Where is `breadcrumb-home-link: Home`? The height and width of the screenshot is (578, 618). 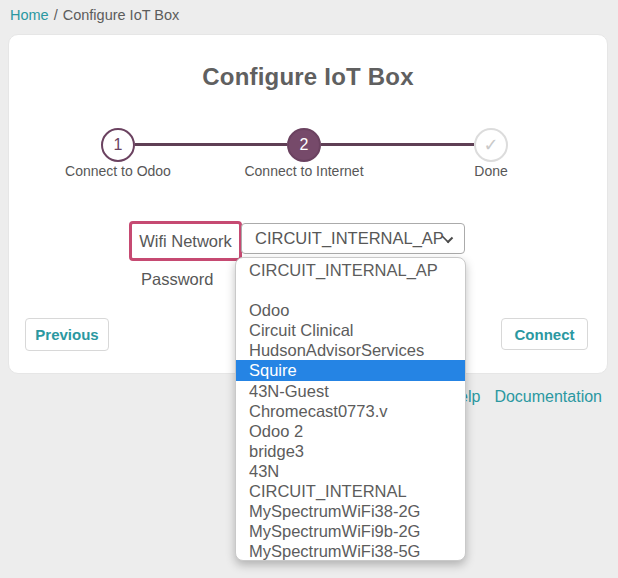 breadcrumb-home-link: Home is located at coordinates (30, 15).